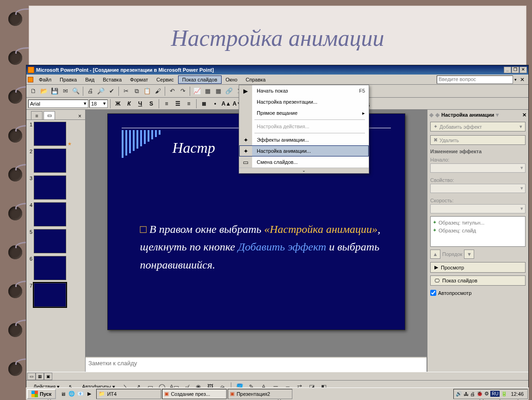 This screenshot has width=532, height=400. Describe the element at coordinates (76, 91) in the screenshot. I see `search-icon: 🔍` at that location.